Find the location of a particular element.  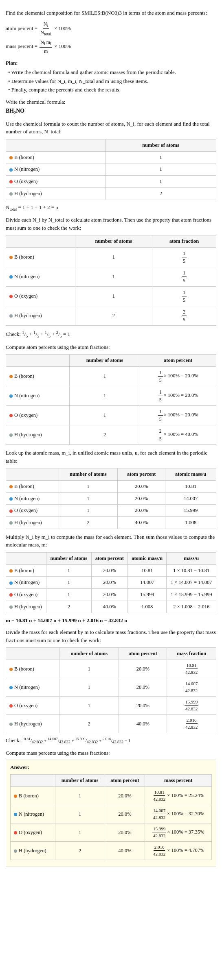

col-mass: atomic mass/u is located at coordinates (191, 475).